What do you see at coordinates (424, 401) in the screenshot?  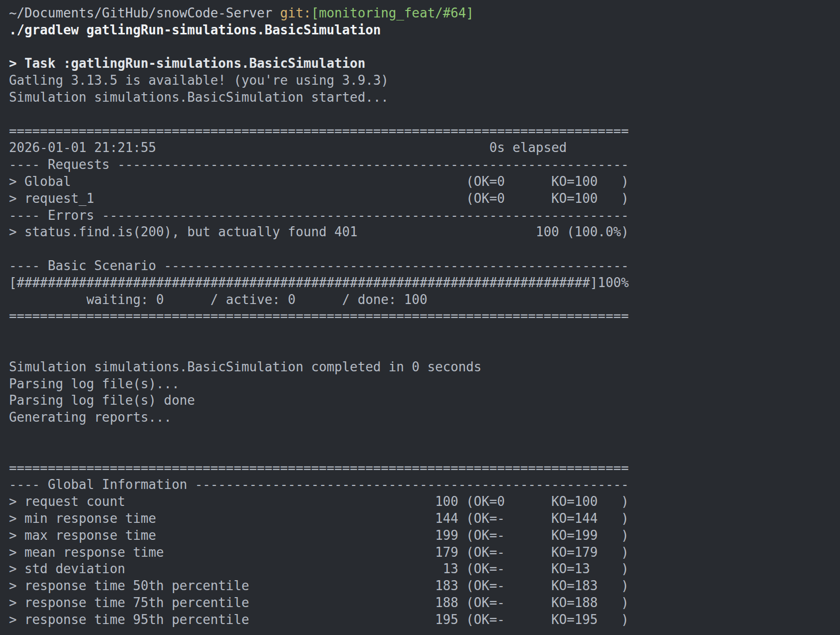 I see `parsing-done-line: Parsing log file(s) done` at bounding box center [424, 401].